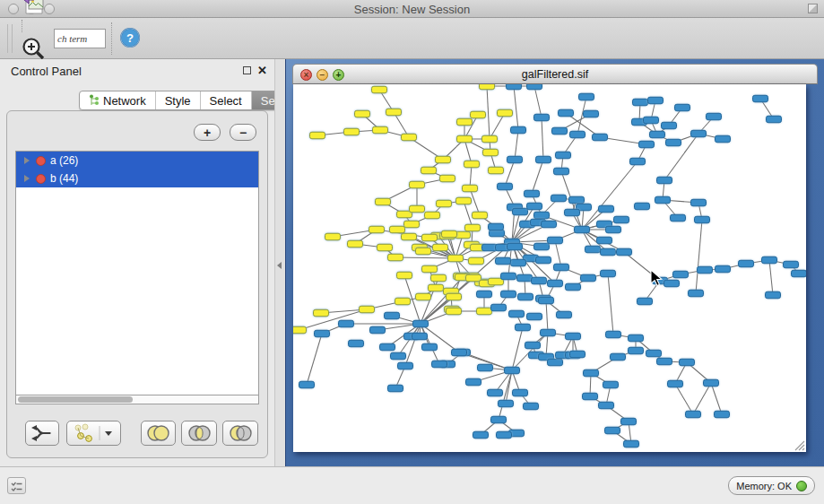 This screenshot has width=824, height=504. I want to click on add-set-button: +, so click(207, 133).